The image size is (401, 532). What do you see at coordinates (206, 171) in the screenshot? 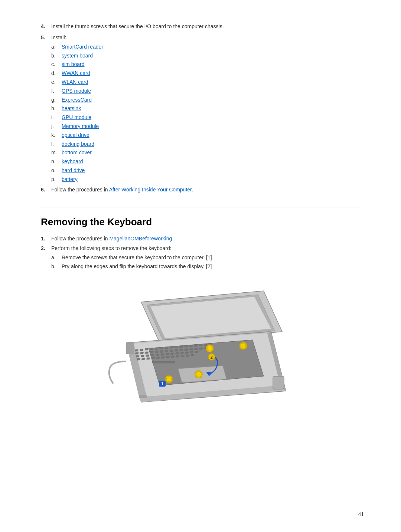
I see `list-item: o.hard drive` at bounding box center [206, 171].